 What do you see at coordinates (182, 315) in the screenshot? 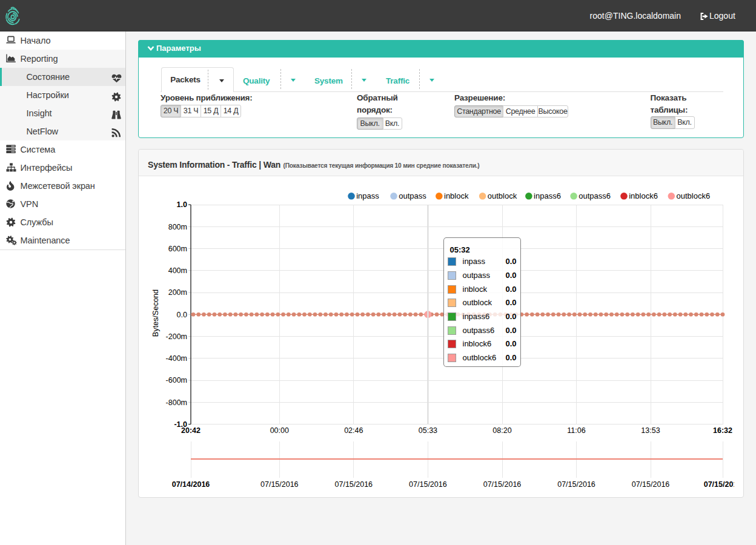
I see `svg-text: 0.0` at bounding box center [182, 315].